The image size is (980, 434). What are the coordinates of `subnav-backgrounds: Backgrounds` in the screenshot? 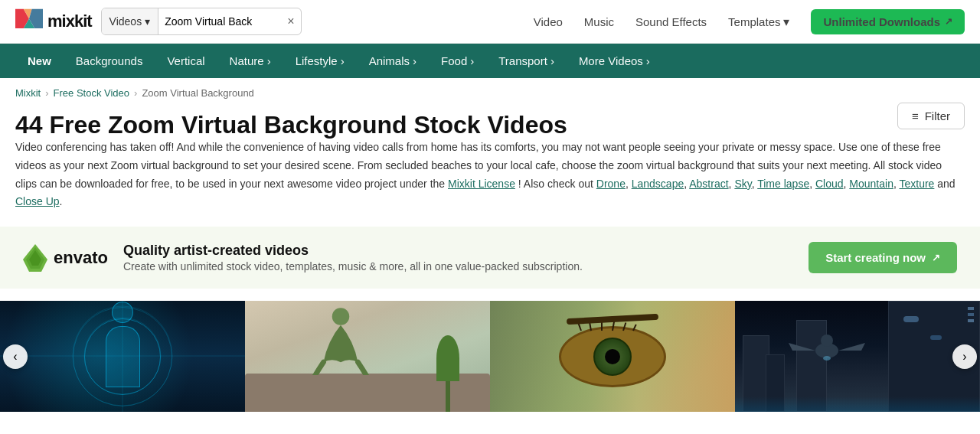 It's located at (109, 61).